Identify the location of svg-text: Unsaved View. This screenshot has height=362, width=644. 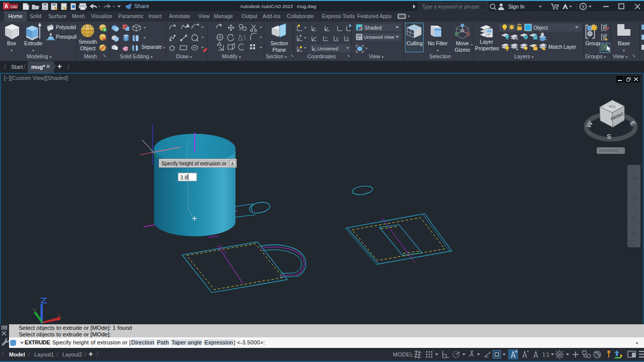
(379, 37).